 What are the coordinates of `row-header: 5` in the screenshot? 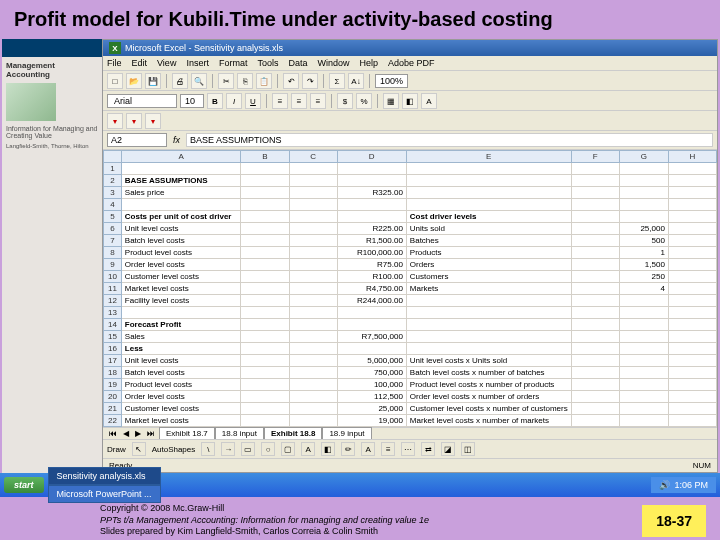 It's located at (113, 217).